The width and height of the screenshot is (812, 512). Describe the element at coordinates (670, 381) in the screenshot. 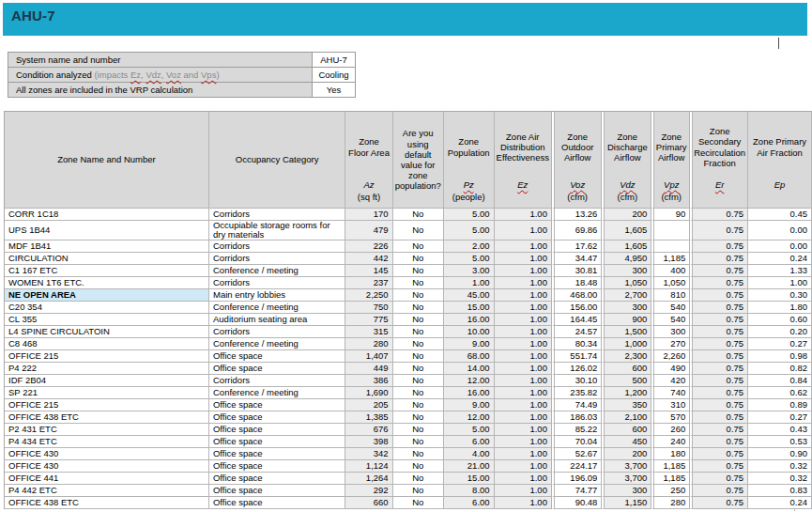

I see `cell-primary-airflow: 420` at that location.